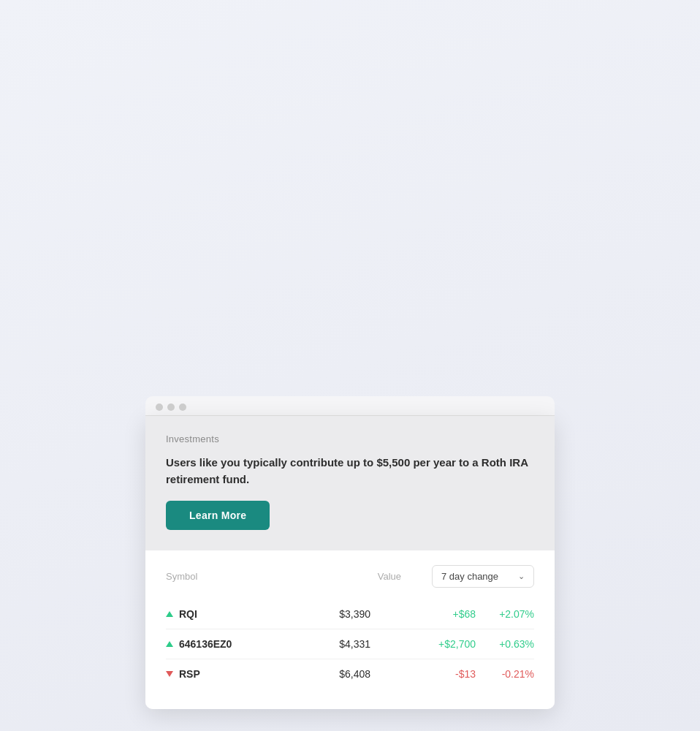 The width and height of the screenshot is (700, 731). I want to click on promo-title: Investments, so click(350, 439).